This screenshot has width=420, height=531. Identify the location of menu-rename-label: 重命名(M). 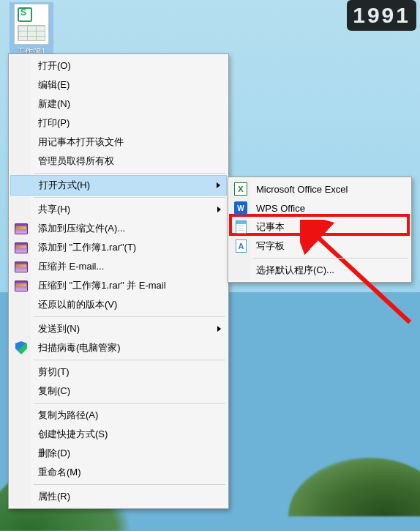
(60, 472).